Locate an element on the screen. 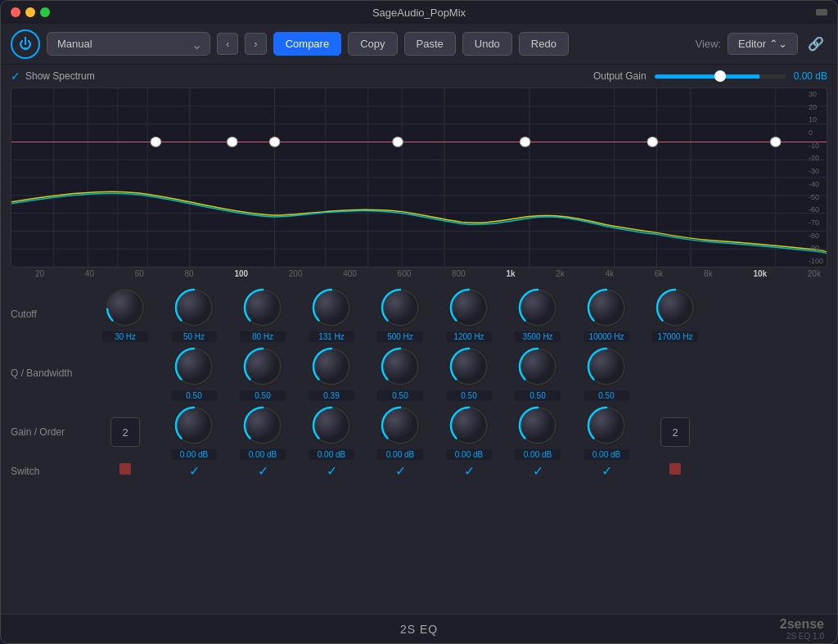  redo-button: Redo is located at coordinates (543, 44).